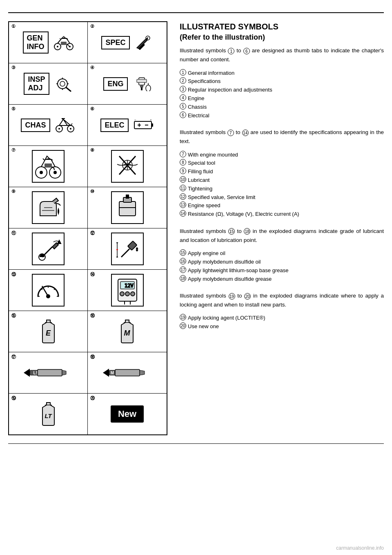 The image size is (392, 555). What do you see at coordinates (183, 197) in the screenshot?
I see `circle-num-12: 12` at bounding box center [183, 197].